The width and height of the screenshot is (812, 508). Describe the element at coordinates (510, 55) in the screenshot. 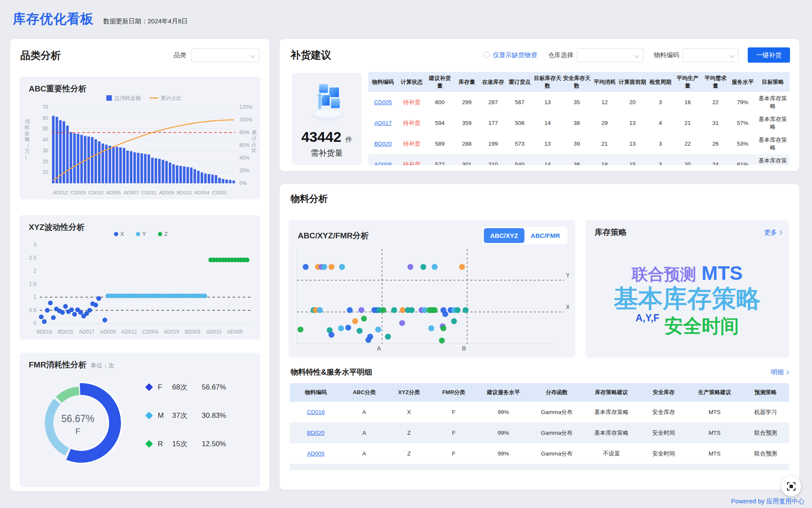

I see `shortage-only-radio: 仅显示缺货物资` at that location.